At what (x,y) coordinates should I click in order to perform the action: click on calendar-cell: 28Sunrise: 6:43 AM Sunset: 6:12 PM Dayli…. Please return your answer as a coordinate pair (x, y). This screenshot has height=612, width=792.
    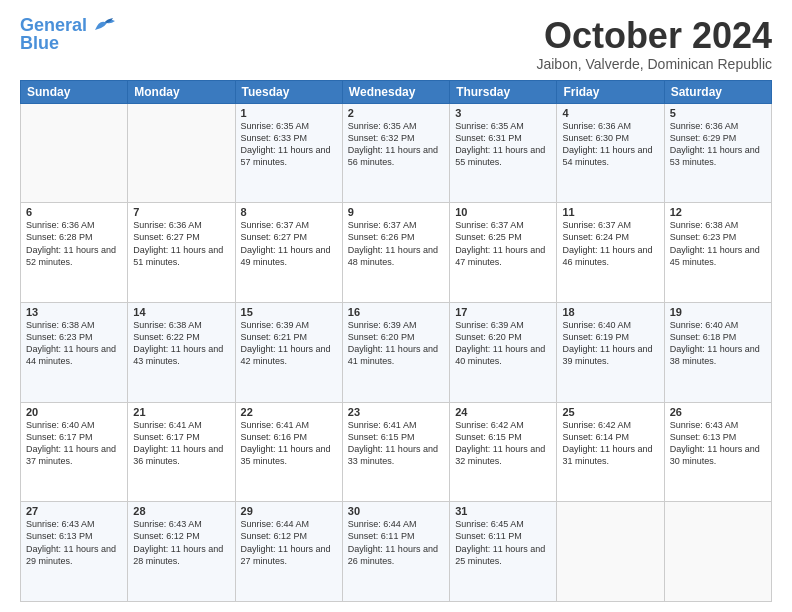
    Looking at the image, I should click on (182, 552).